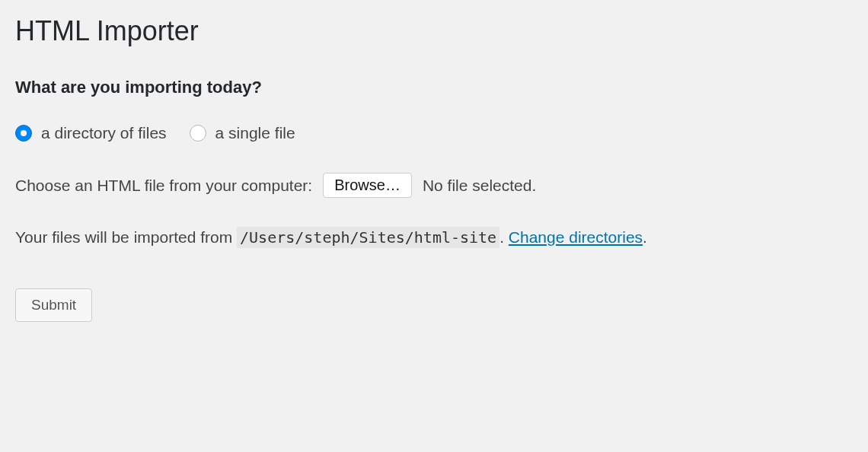 The height and width of the screenshot is (452, 868). I want to click on radio-directory-icon, so click(24, 133).